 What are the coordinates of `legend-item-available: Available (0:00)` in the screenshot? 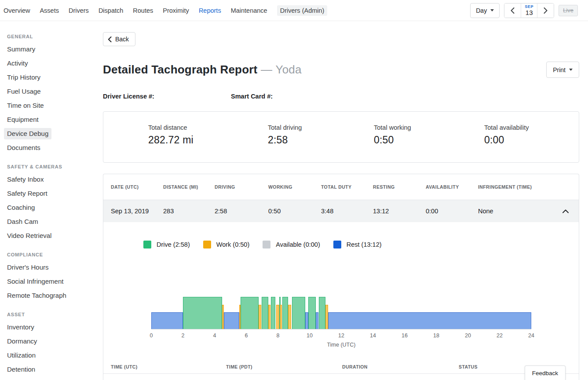 It's located at (291, 245).